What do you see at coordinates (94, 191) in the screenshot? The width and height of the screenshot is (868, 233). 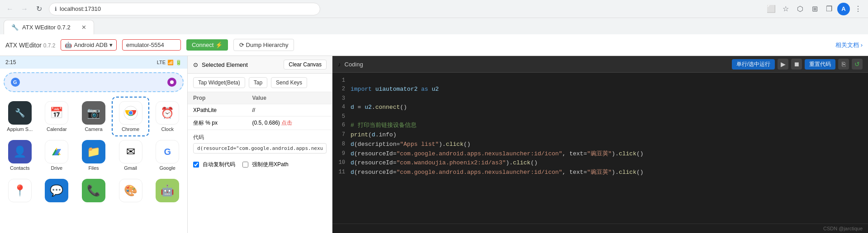 I see `app-item-phone: 📞` at bounding box center [94, 191].